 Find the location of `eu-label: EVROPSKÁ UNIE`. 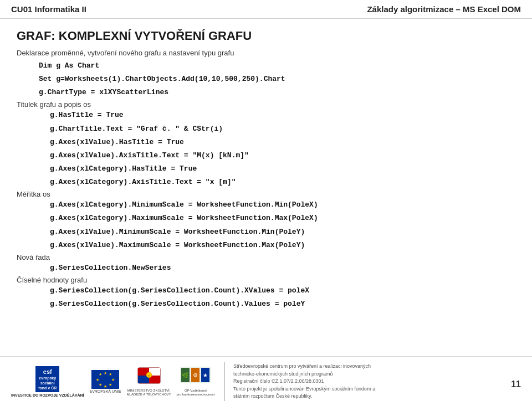

eu-label: EVROPSKÁ UNIE is located at coordinates (105, 391).